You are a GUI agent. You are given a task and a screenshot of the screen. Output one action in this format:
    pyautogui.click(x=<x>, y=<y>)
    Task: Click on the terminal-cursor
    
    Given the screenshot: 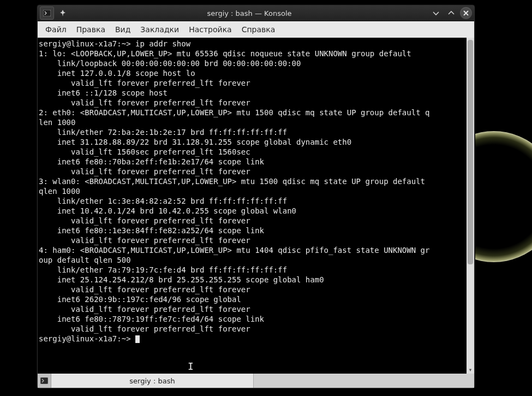 What is the action you would take?
    pyautogui.click(x=138, y=339)
    